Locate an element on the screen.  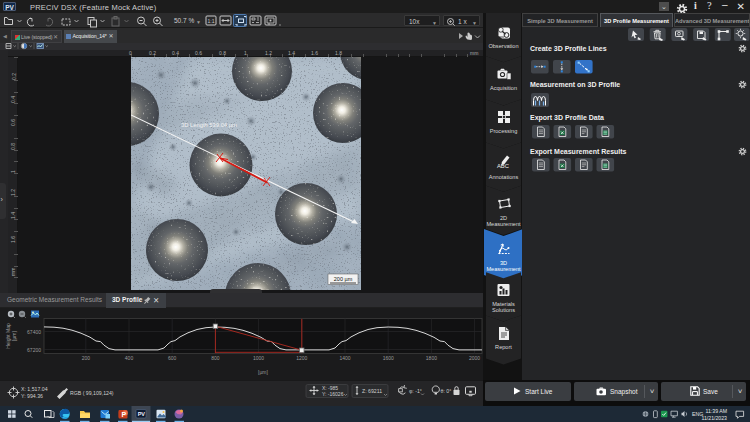
svg-text: ABC is located at coordinates (503, 166).